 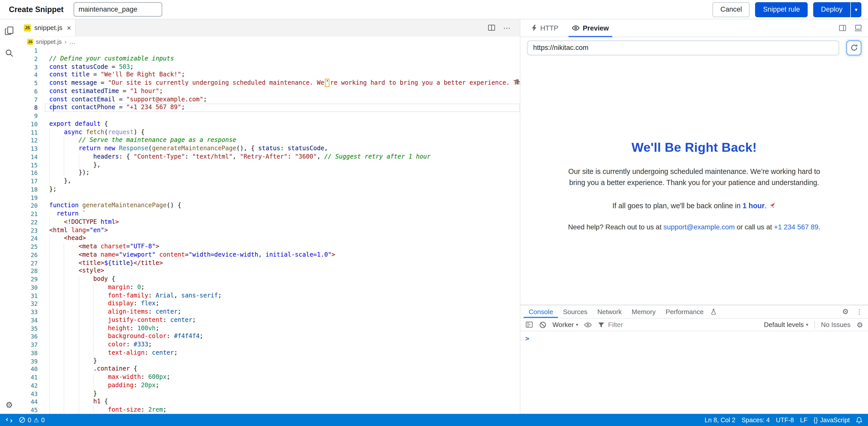 I want to click on more-actions-icon: ⋯, so click(x=507, y=28).